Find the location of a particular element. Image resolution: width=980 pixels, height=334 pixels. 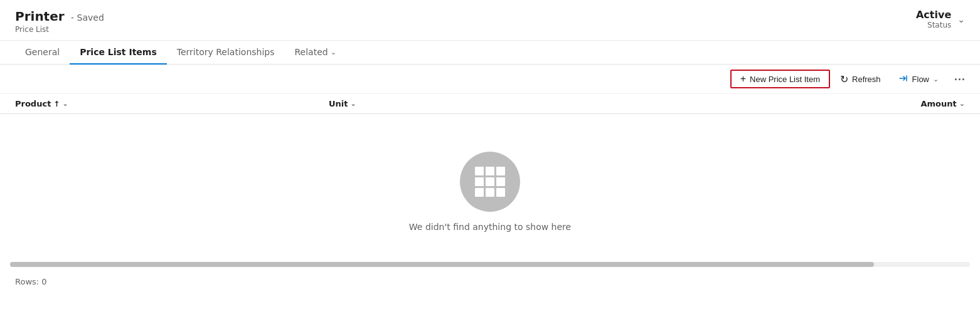

column-header-amount: Amount ⌄ is located at coordinates (902, 104).